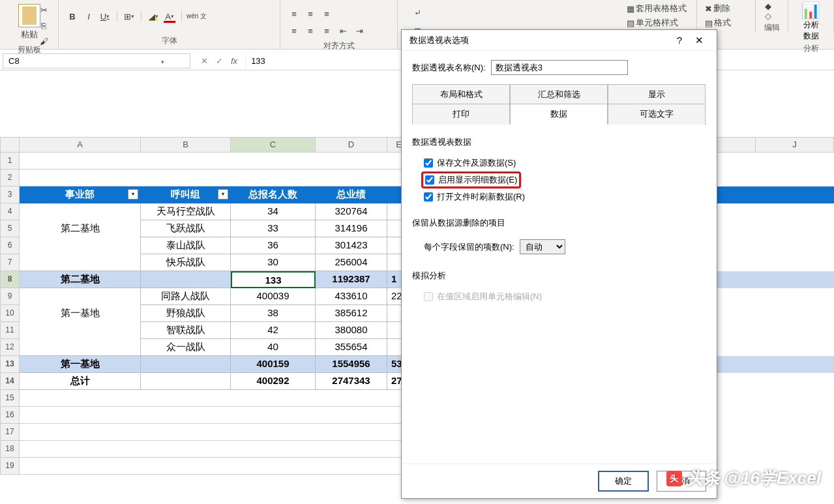 This screenshot has width=834, height=504. Describe the element at coordinates (310, 14) in the screenshot. I see `align-mid-icon: ≡` at that location.